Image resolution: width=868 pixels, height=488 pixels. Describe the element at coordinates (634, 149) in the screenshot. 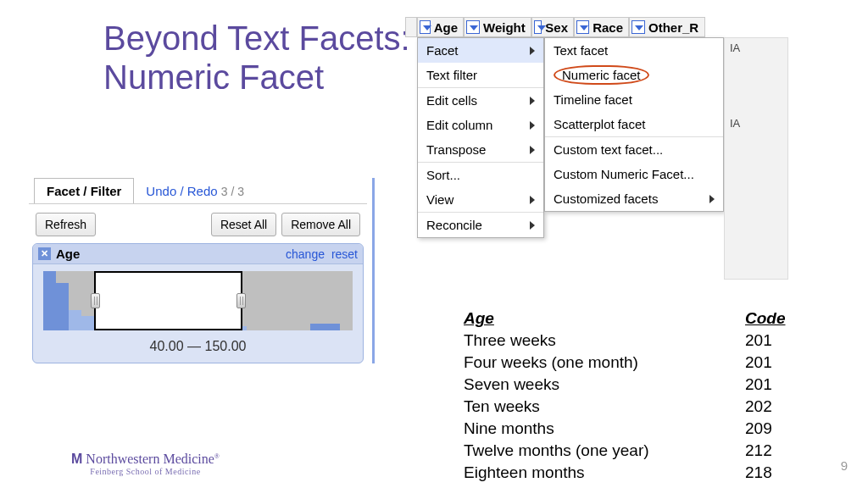

I see `submenu-item-custom-text-facet-: Custom text facet...` at that location.